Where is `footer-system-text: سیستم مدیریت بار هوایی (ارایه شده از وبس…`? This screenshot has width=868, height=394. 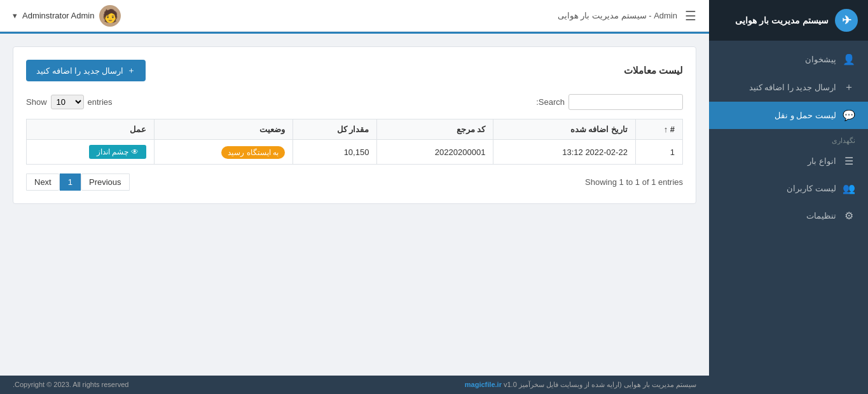 footer-system-text: سیستم مدیریت بار هوایی (ارایه شده از وبس… is located at coordinates (608, 384).